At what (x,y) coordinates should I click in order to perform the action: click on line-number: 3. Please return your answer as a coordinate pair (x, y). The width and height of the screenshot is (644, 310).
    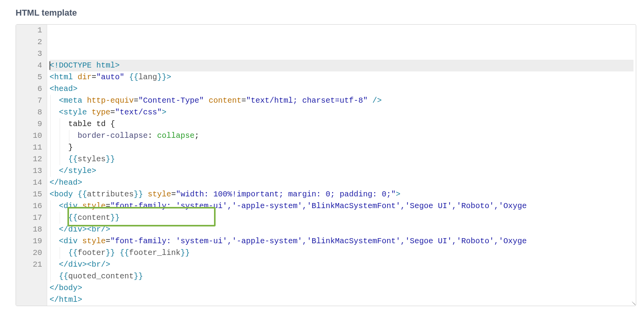
    Looking at the image, I should click on (33, 54).